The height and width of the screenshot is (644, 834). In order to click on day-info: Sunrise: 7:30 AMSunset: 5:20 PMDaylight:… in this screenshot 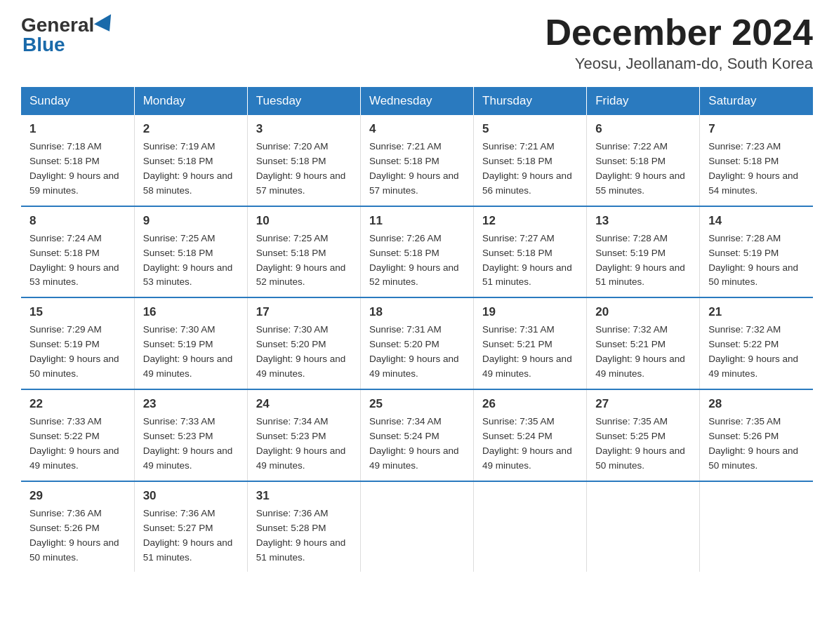, I will do `click(304, 352)`.